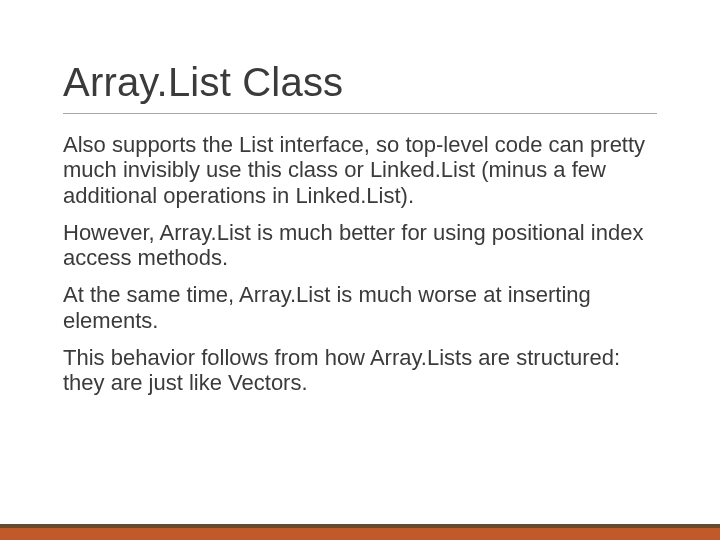 Image resolution: width=720 pixels, height=540 pixels. I want to click on body-paragraph: This behavior follows from how Array.Lis…, so click(360, 370).